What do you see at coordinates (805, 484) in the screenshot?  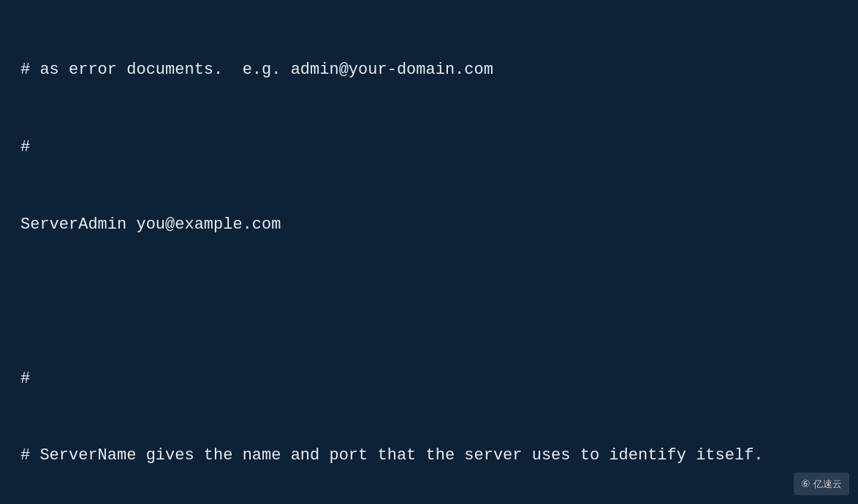 I see `watermark-icon: ⑥` at bounding box center [805, 484].